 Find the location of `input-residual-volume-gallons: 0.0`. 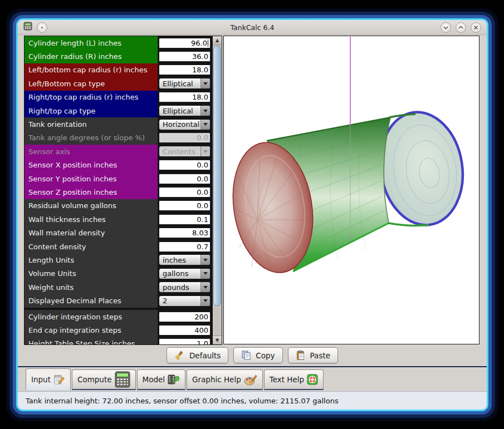

input-residual-volume-gallons: 0.0 is located at coordinates (185, 206).